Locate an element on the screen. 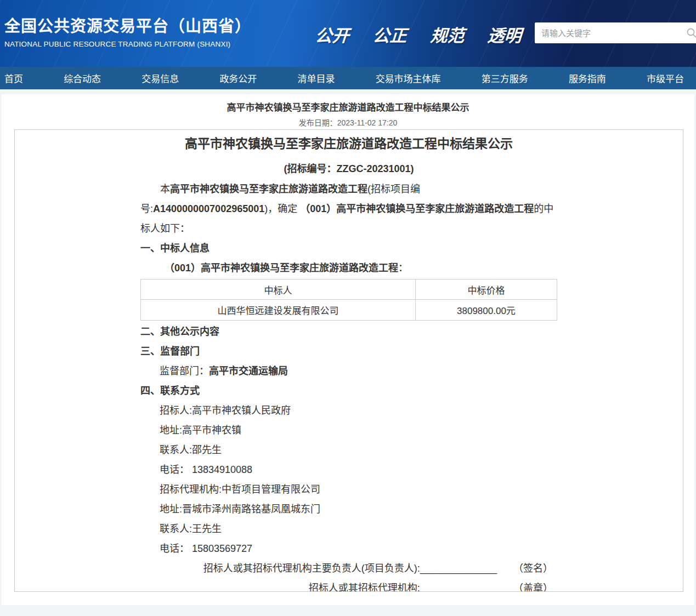 Image resolution: width=696 pixels, height=616 pixels. supervision-department: 高平市交通运输局 is located at coordinates (248, 371).